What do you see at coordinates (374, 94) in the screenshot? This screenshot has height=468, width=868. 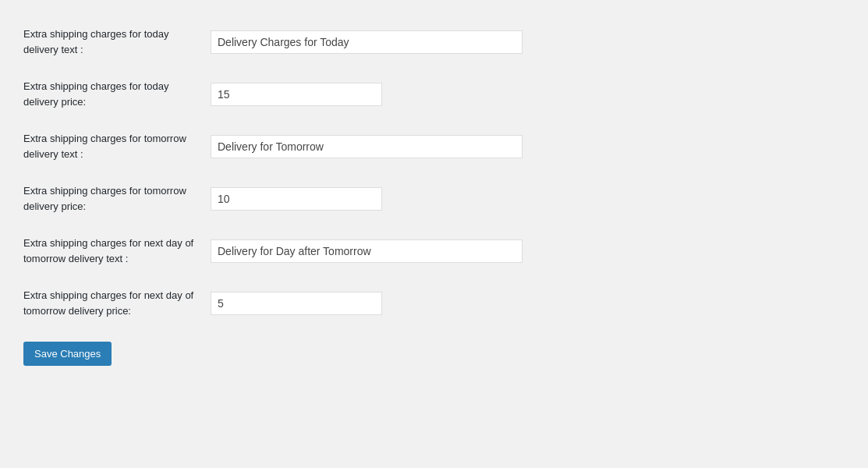 I see `field-wrap-today-price` at bounding box center [374, 94].